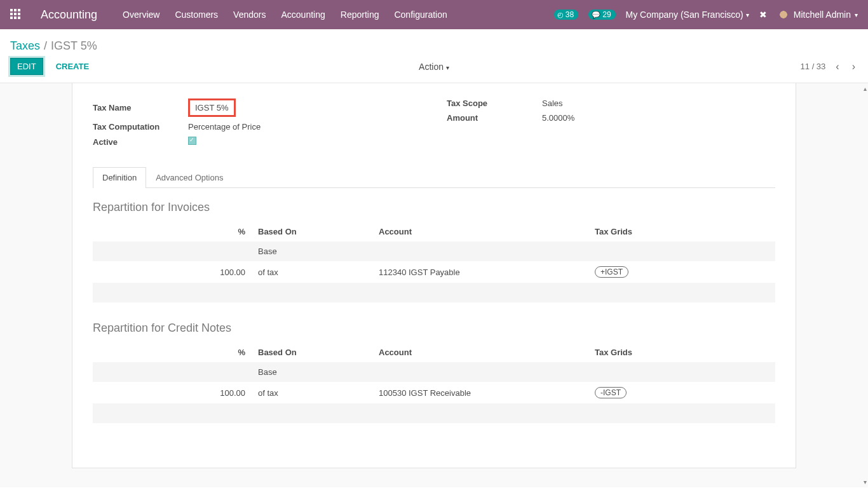  What do you see at coordinates (558, 118) in the screenshot?
I see `amount-value: 5.0000%` at bounding box center [558, 118].